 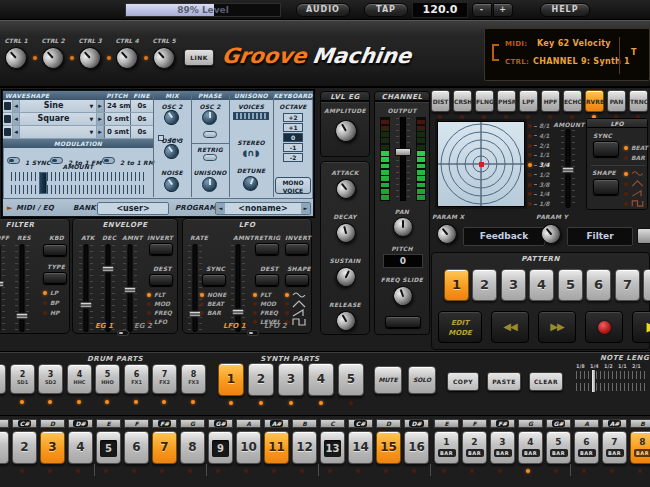 I want to click on drum-8-button: 8FX3, so click(x=194, y=379).